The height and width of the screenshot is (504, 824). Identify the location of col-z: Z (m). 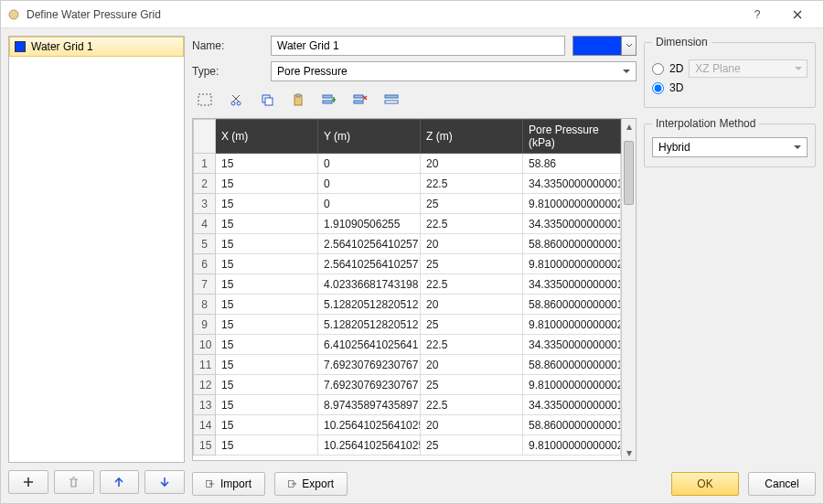
(472, 137).